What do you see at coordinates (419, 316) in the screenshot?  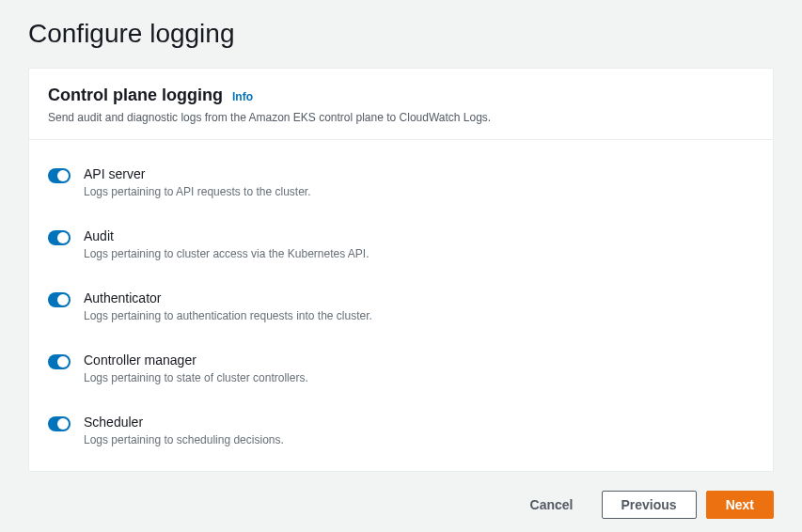 I see `toggle-description: Logs pertaining to authentication reques…` at bounding box center [419, 316].